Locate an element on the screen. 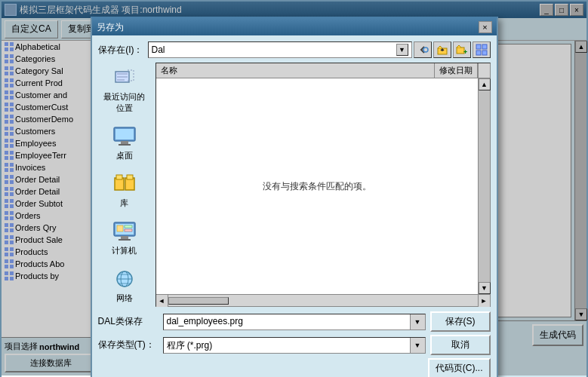 This screenshot has height=377, width=588. library-icon is located at coordinates (125, 184).